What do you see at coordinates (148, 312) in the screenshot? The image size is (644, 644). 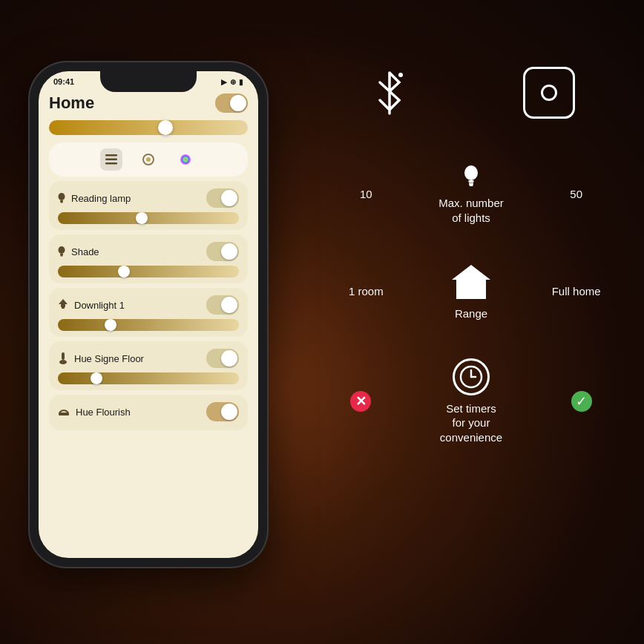 I see `light-item-2: Downlight 1` at bounding box center [148, 312].